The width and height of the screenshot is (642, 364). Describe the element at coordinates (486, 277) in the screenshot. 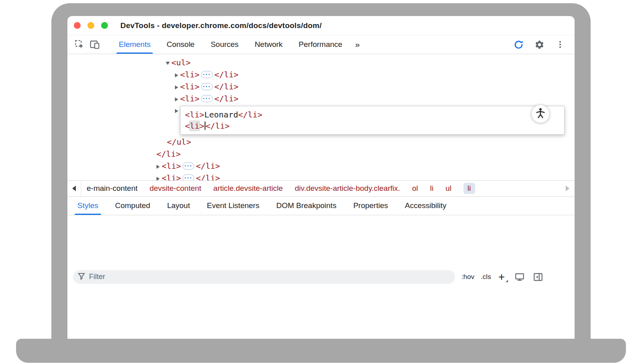

I see `element-classes-button: .cls` at that location.